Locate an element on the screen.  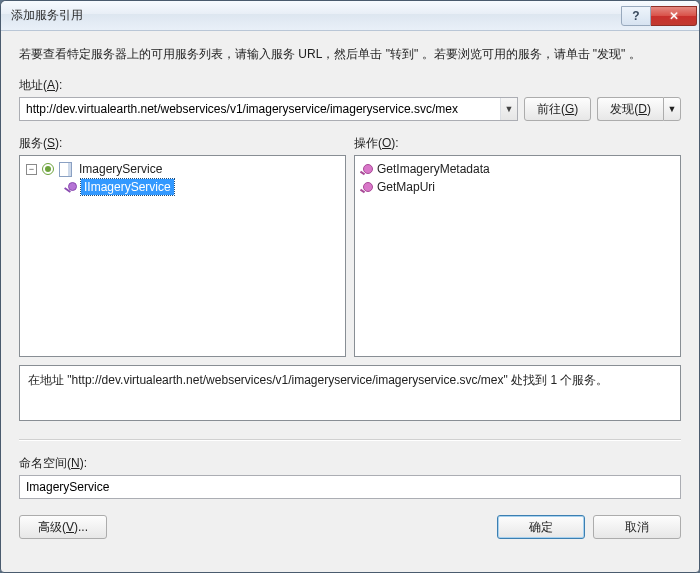
contract-icon is located at coordinates (70, 187).